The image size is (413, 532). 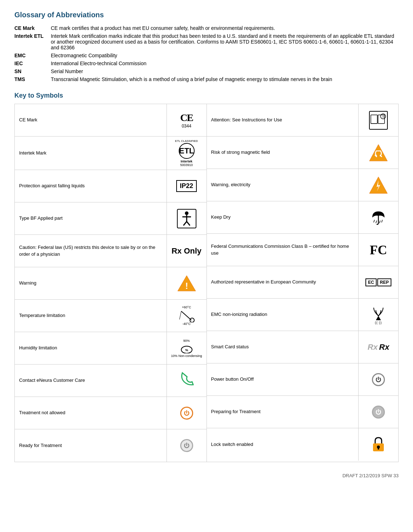 I want to click on glossary-row: CE Mark CE mark certifies that a product…, so click(x=206, y=28).